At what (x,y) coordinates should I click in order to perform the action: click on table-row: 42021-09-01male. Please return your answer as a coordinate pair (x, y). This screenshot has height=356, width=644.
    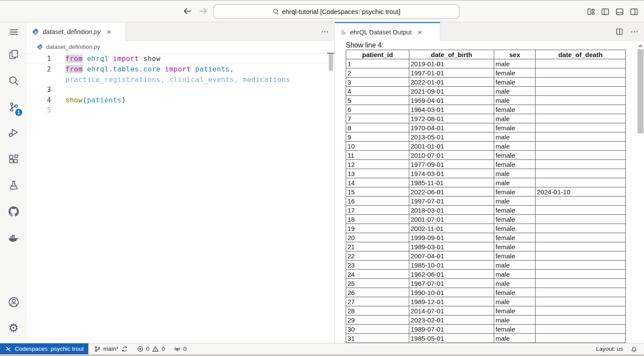
    Looking at the image, I should click on (486, 92).